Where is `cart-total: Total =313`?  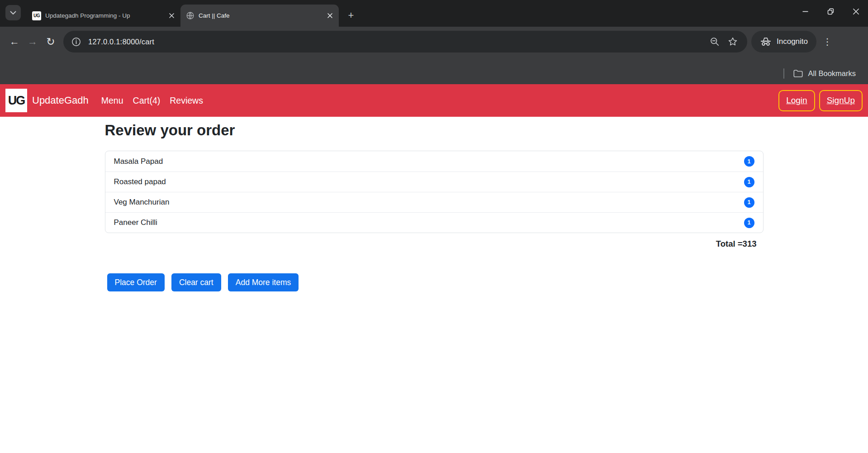
cart-total: Total =313 is located at coordinates (434, 244).